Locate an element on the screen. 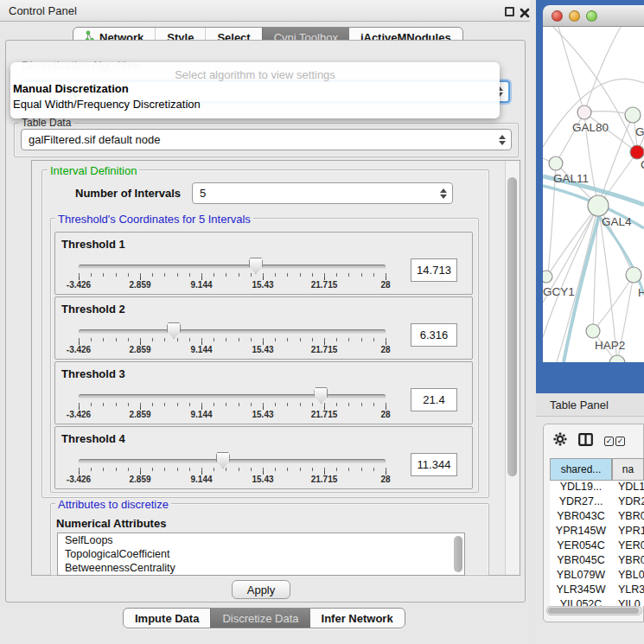 This screenshot has width=644, height=644. num-intervals-combobox: 5 is located at coordinates (322, 194).